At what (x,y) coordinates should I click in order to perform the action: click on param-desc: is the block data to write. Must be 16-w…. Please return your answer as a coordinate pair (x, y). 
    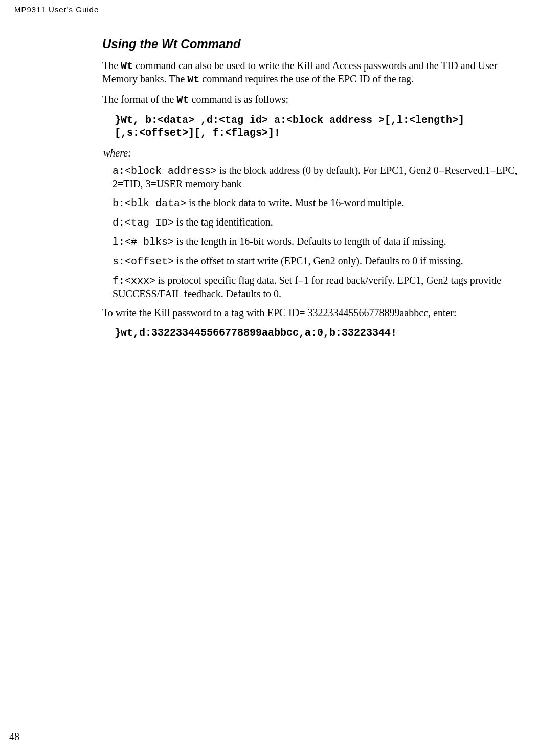
    Looking at the image, I should click on (296, 203).